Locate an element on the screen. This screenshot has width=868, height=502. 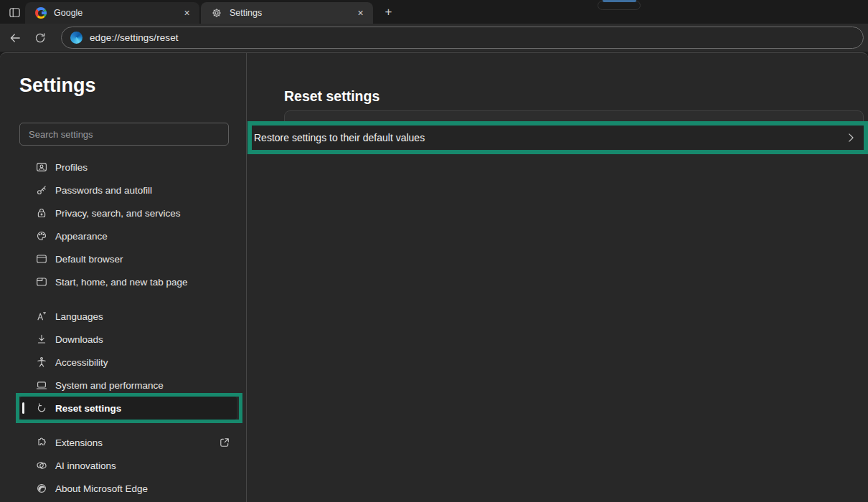
sidebar-item-label: Passwords and autofill is located at coordinates (103, 191).